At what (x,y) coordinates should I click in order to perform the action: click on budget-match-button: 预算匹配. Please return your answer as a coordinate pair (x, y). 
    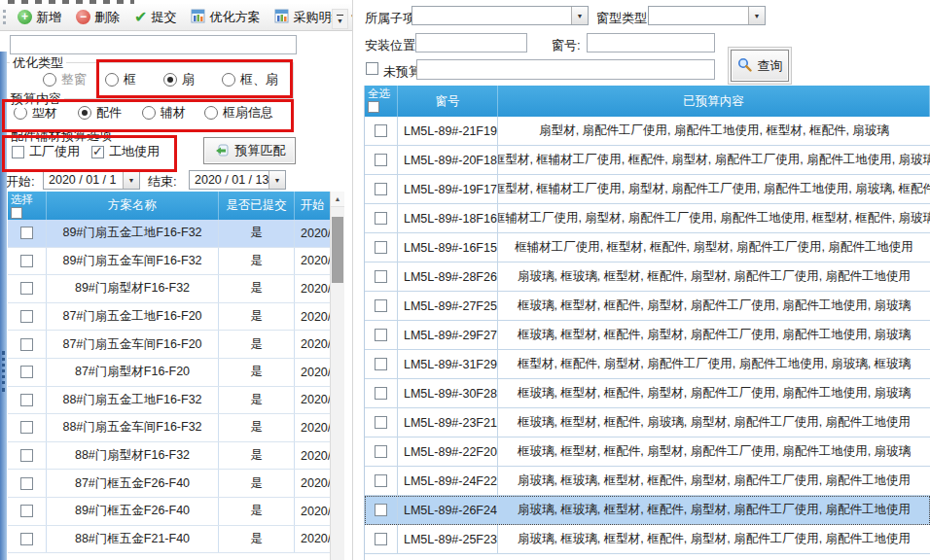
    Looking at the image, I should click on (249, 151).